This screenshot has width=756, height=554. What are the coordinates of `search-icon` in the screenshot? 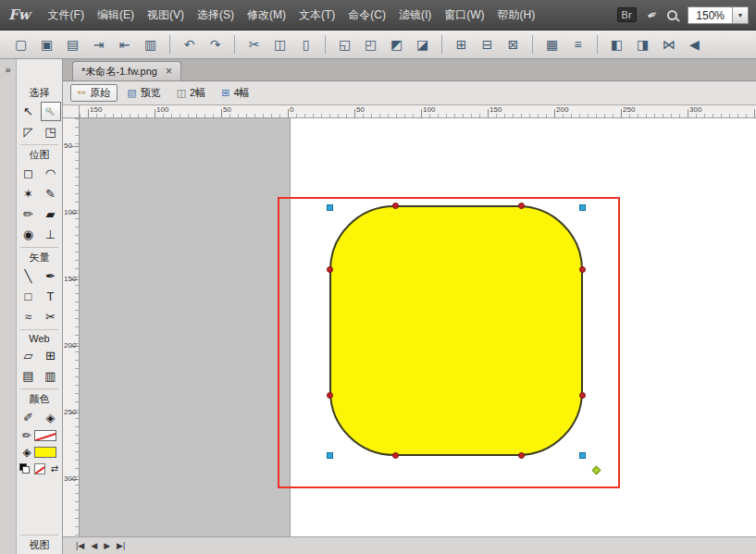 It's located at (672, 15).